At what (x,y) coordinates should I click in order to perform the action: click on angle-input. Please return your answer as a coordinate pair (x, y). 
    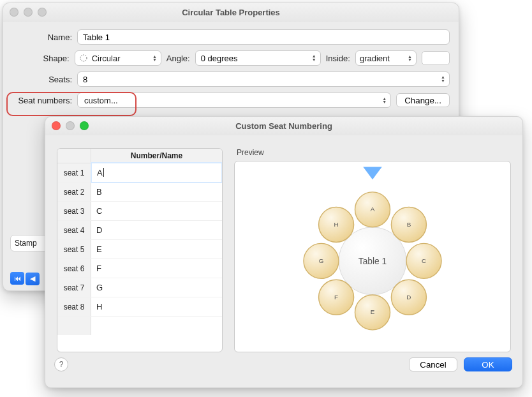
    Looking at the image, I should click on (255, 58).